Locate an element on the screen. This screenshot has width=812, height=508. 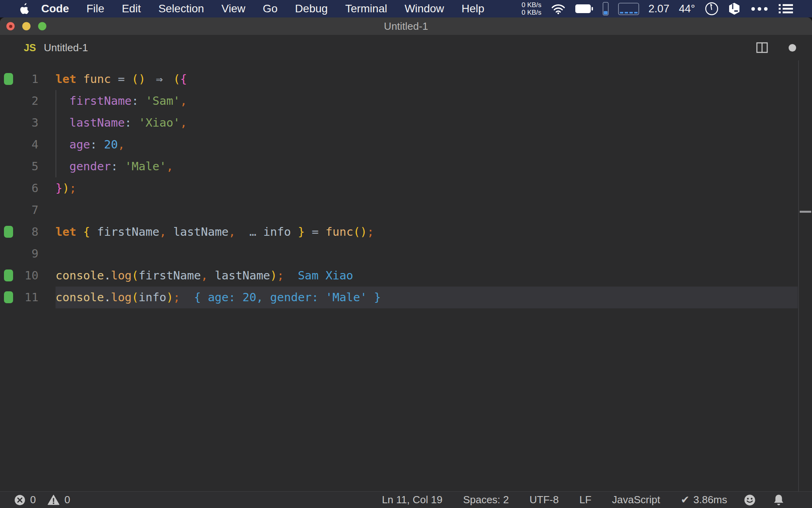
eol-setting: LF is located at coordinates (585, 500).